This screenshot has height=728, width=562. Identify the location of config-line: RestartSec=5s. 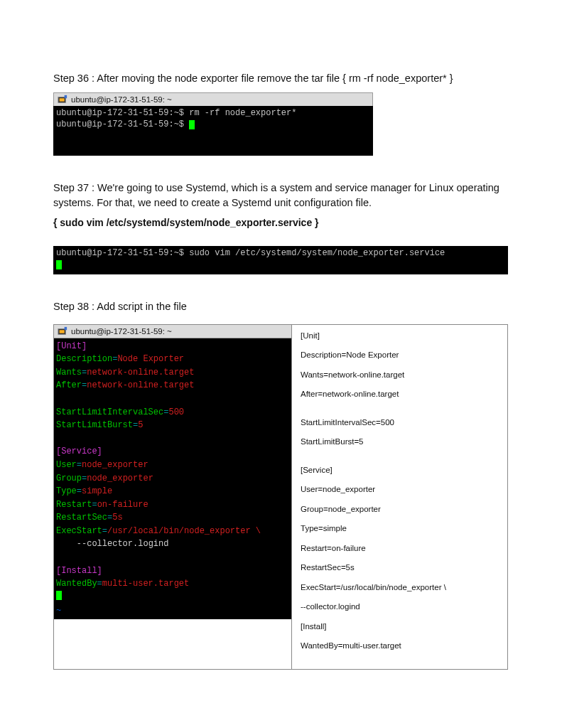
(399, 568).